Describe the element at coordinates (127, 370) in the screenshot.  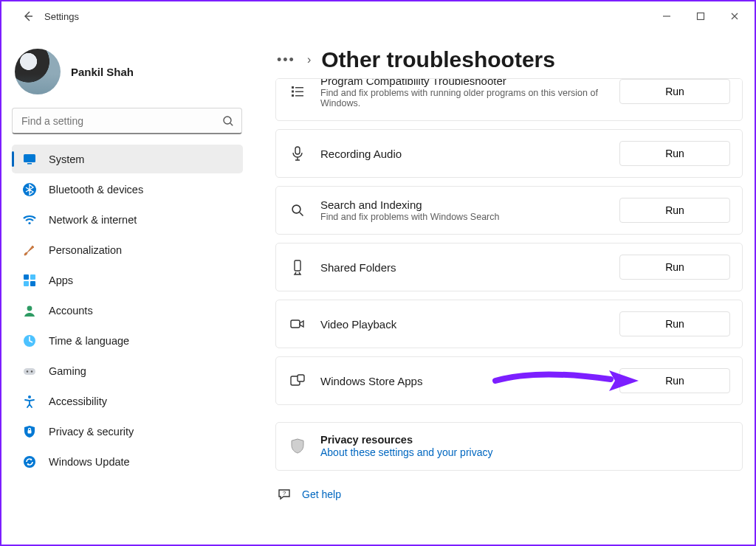
I see `sidebar-item-gaming: Gaming` at that location.